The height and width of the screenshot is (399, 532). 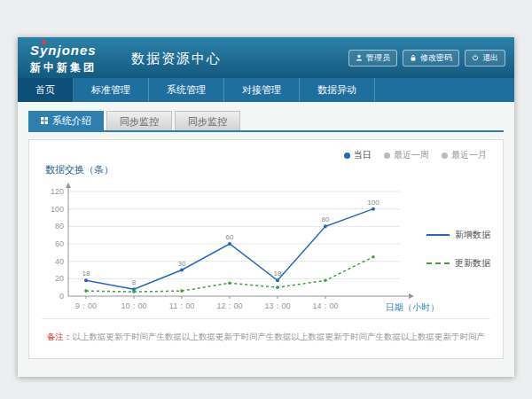 What do you see at coordinates (359, 59) in the screenshot?
I see `user-icon` at bounding box center [359, 59].